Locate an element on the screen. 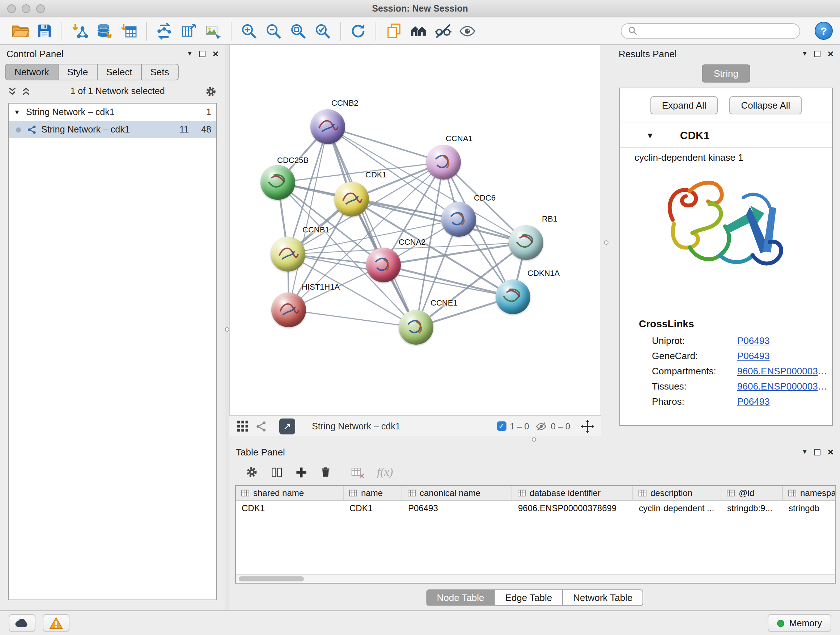  clone-network-button is located at coordinates (164, 31).